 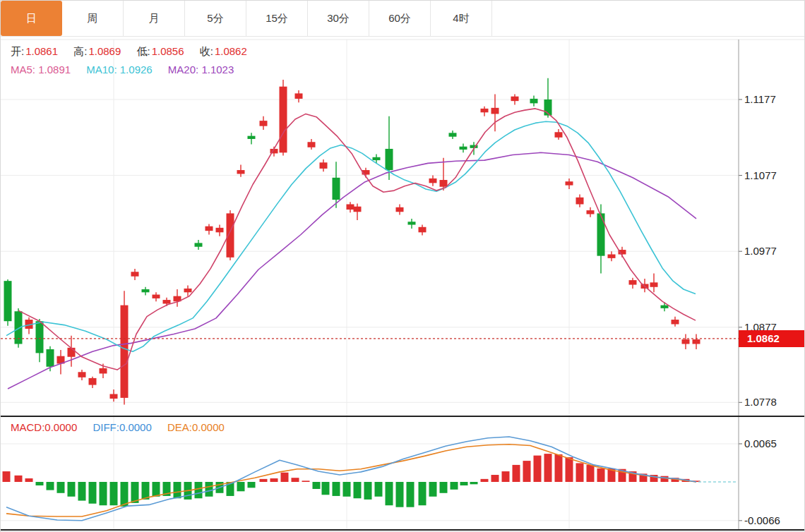 I want to click on tab-5min: 5分, so click(x=216, y=18).